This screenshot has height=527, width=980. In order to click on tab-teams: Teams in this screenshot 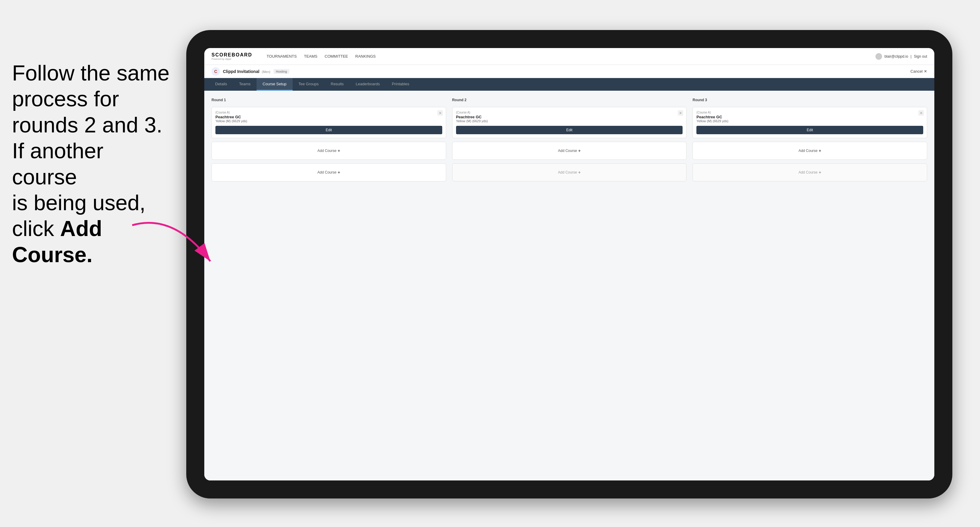, I will do `click(245, 84)`.